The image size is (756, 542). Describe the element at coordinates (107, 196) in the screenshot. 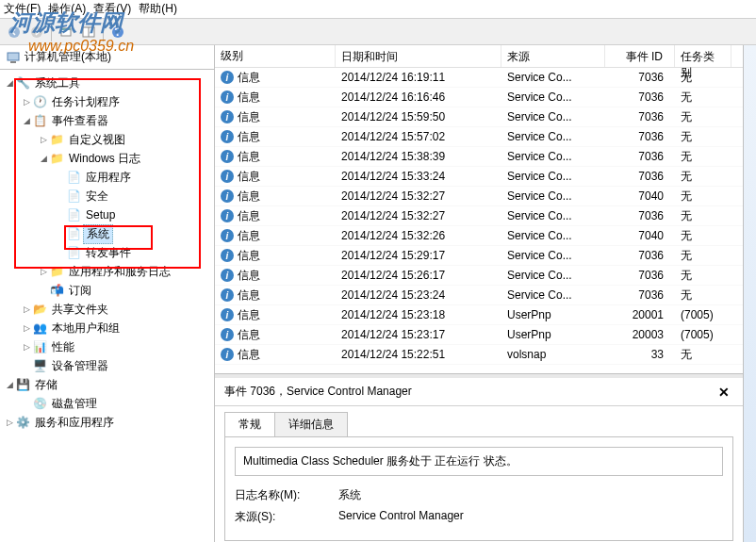

I see `tree-security: 📄安全` at that location.